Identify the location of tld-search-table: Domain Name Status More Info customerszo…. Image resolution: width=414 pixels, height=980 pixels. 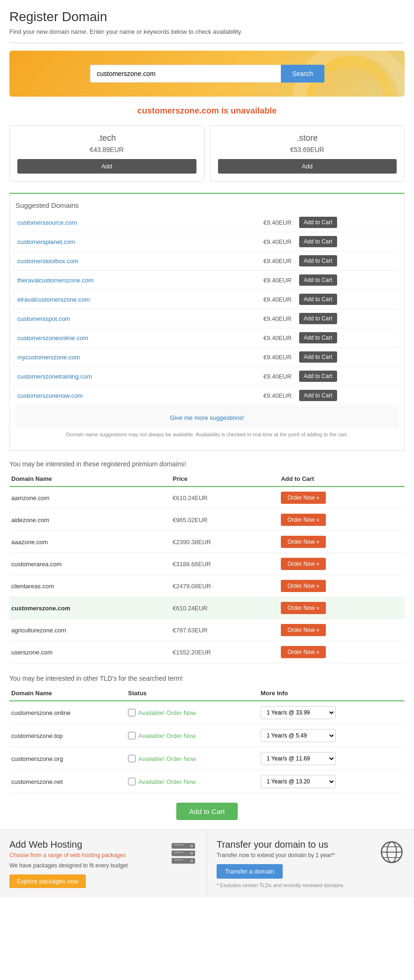
(207, 739).